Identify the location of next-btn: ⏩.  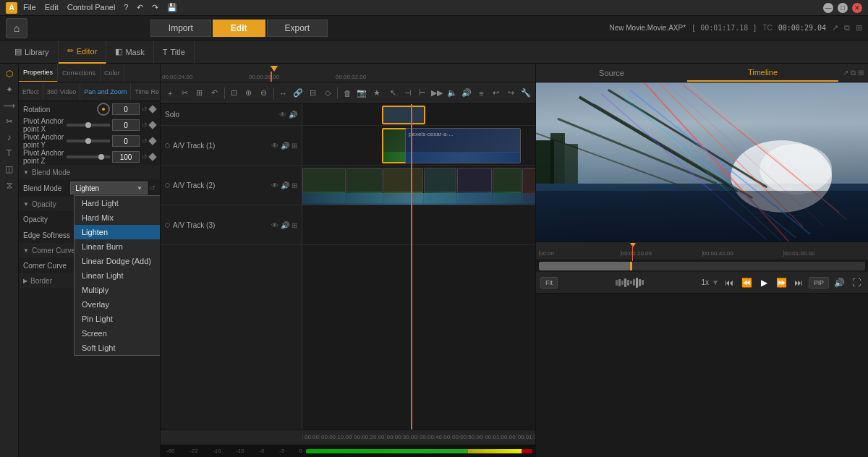
(781, 283).